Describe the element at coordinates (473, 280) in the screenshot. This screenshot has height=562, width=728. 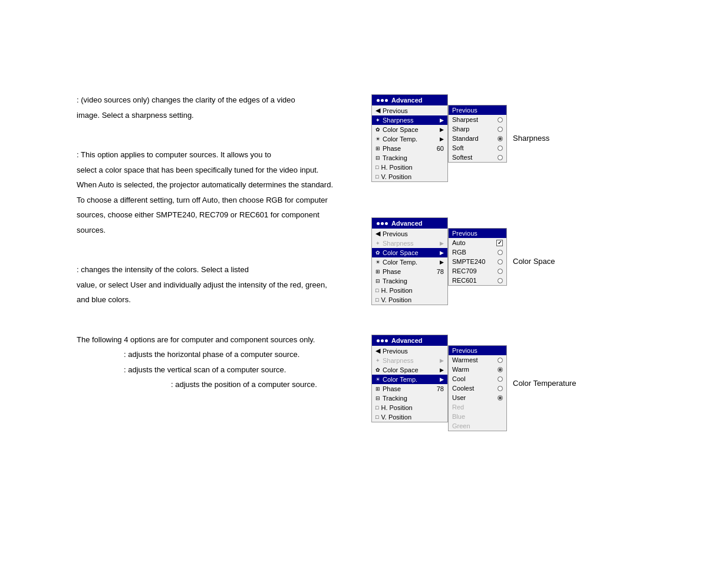
I see `rec601-label: REC601` at that location.